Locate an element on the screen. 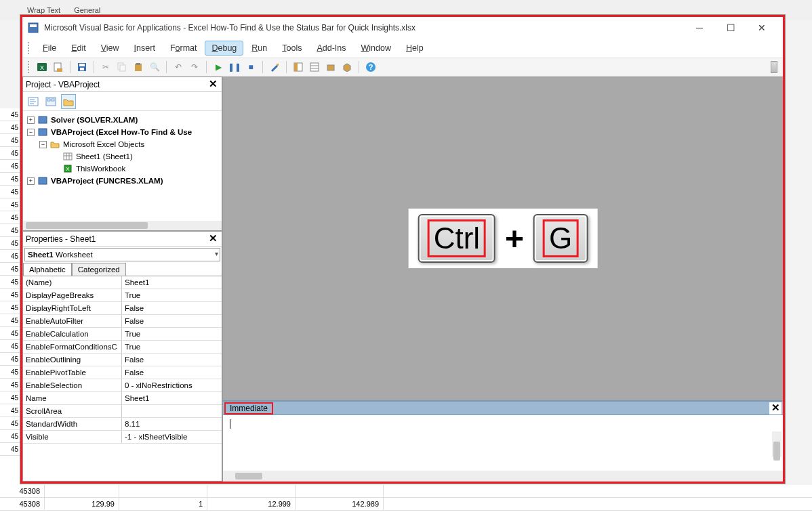 The width and height of the screenshot is (812, 512). properties-pane: Properties - Sheet1 ✕ Sheet1 Worksheet ▾… is located at coordinates (122, 356).